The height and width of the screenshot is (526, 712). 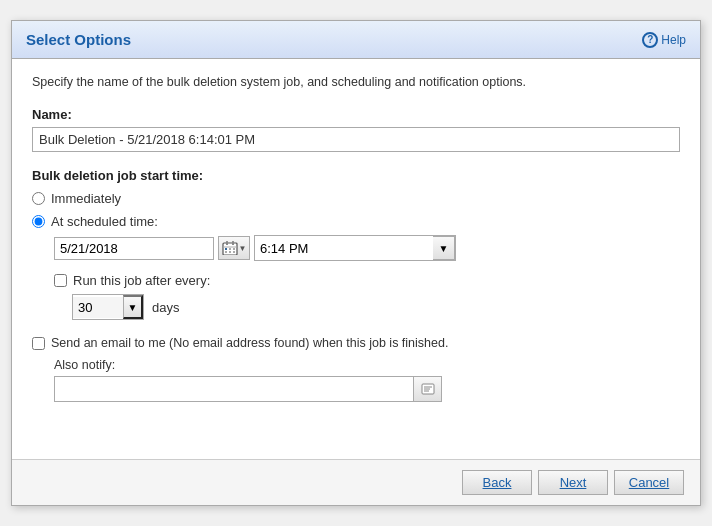 What do you see at coordinates (356, 40) in the screenshot?
I see `dialog-header: Select Options ? Help` at bounding box center [356, 40].